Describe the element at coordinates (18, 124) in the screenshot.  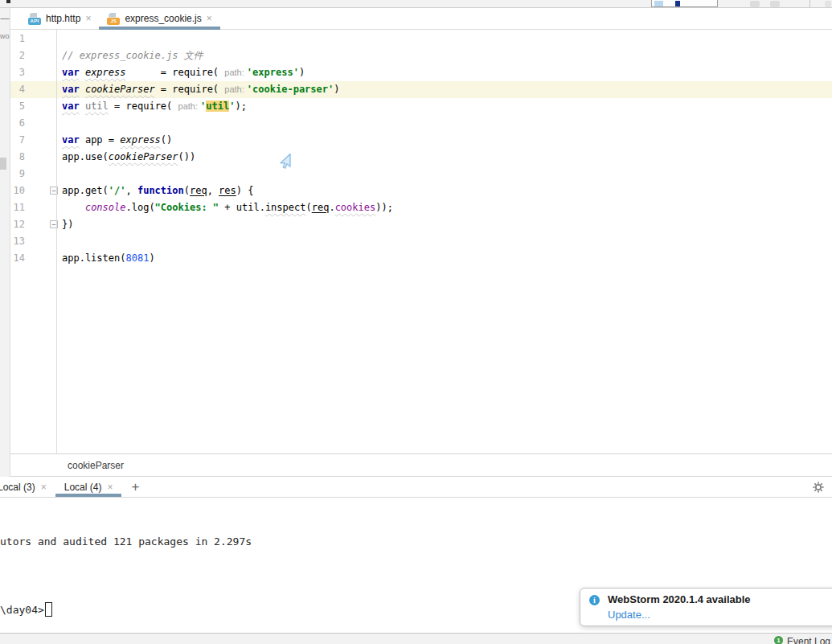
I see `line-number: 6` at that location.